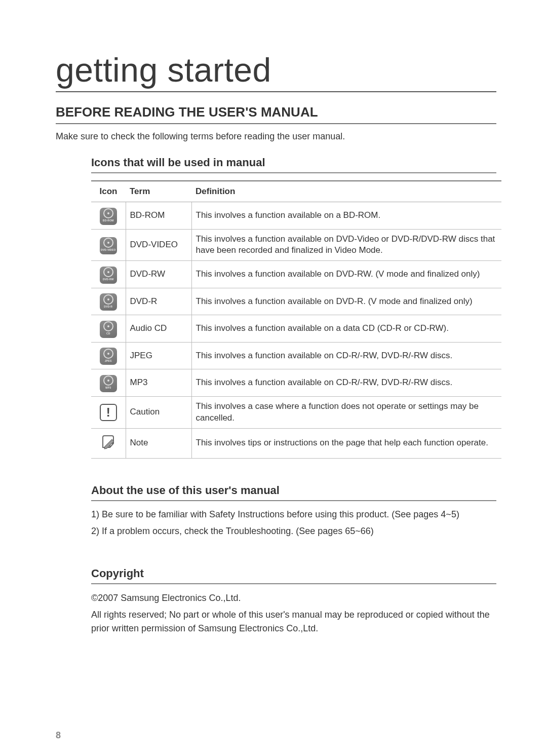 The width and height of the screenshot is (547, 756). I want to click on definition-cell: This involves tips or instructions on th…, so click(346, 443).